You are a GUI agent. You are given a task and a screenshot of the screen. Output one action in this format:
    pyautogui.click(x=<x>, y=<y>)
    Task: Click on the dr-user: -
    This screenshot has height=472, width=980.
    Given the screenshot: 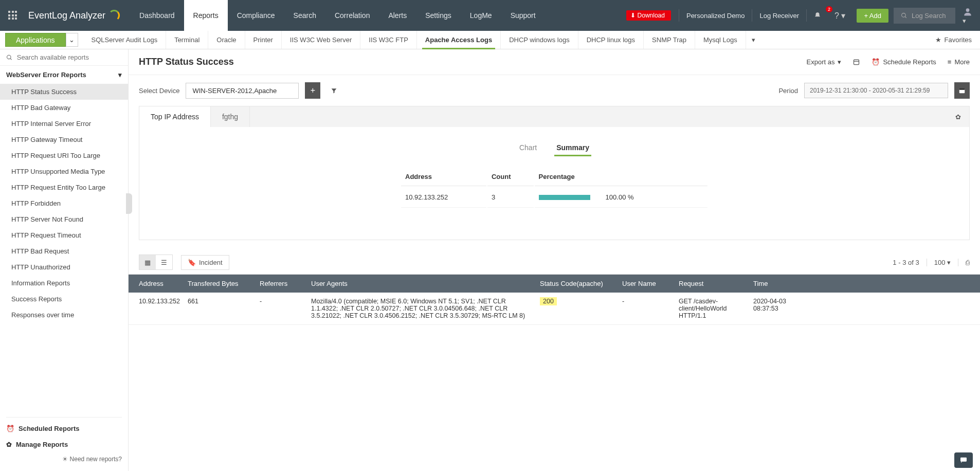 What is the action you would take?
    pyautogui.click(x=650, y=301)
    